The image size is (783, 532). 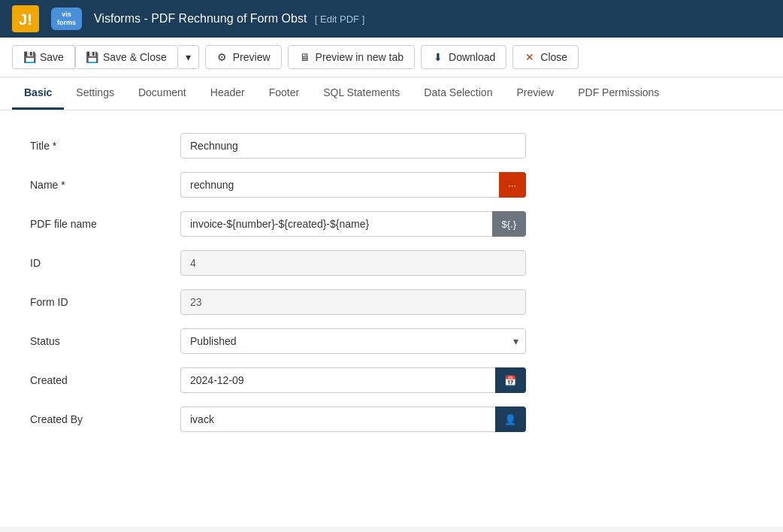 What do you see at coordinates (392, 57) in the screenshot?
I see `toolbar: 💾 Save 💾 Save & Close ▾ ⚙ Preview 🖥 Prev…` at bounding box center [392, 57].